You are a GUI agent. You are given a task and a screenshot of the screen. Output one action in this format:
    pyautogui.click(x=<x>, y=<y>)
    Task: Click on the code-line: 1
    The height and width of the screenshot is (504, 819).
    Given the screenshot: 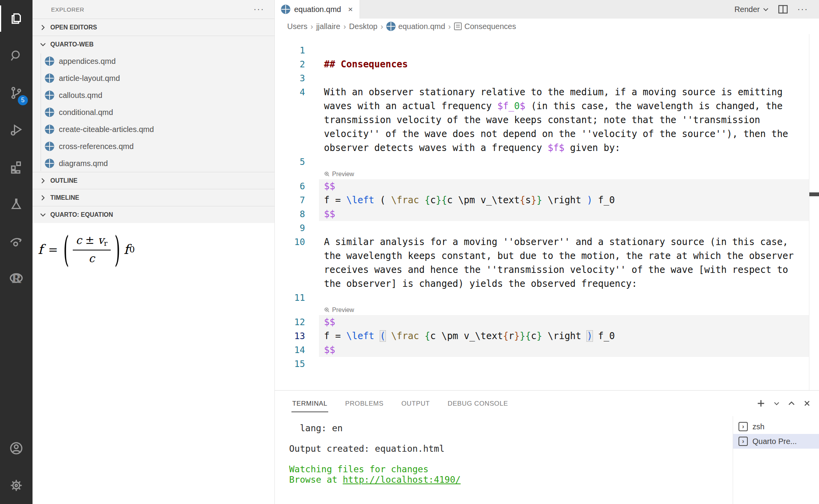 What is the action you would take?
    pyautogui.click(x=542, y=50)
    